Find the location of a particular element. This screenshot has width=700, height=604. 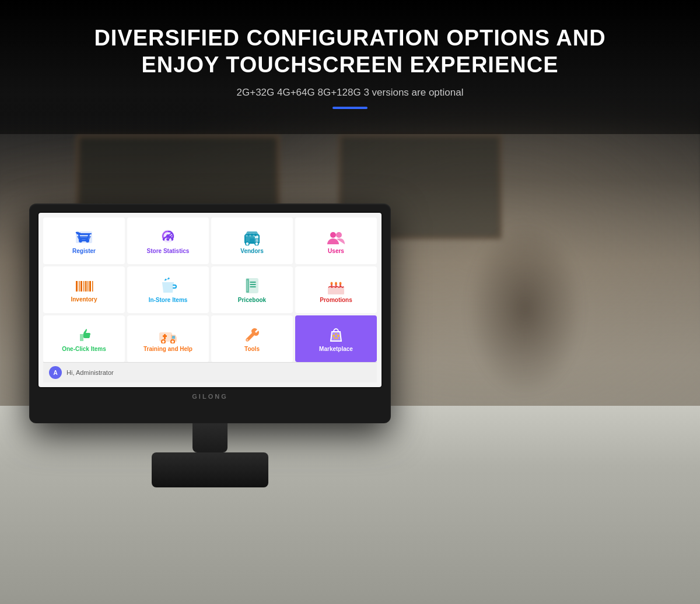

menu-item-marketplace: Marketplace is located at coordinates (336, 339).